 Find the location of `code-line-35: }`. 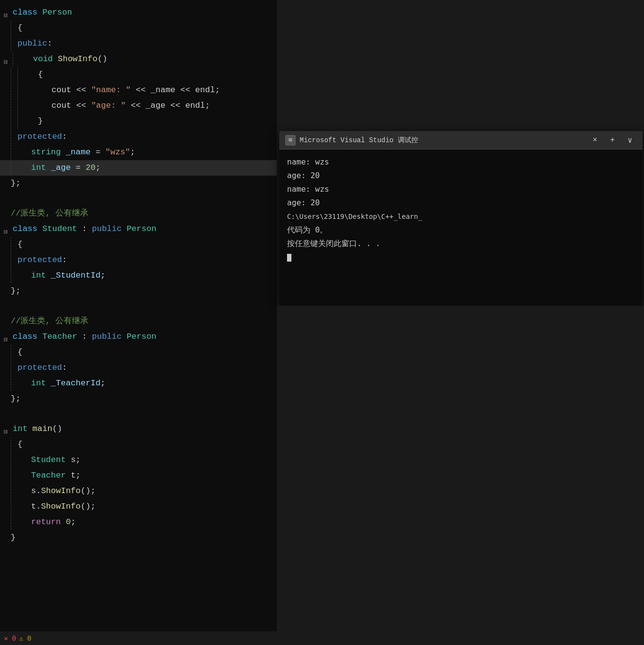

code-line-35: } is located at coordinates (138, 538).